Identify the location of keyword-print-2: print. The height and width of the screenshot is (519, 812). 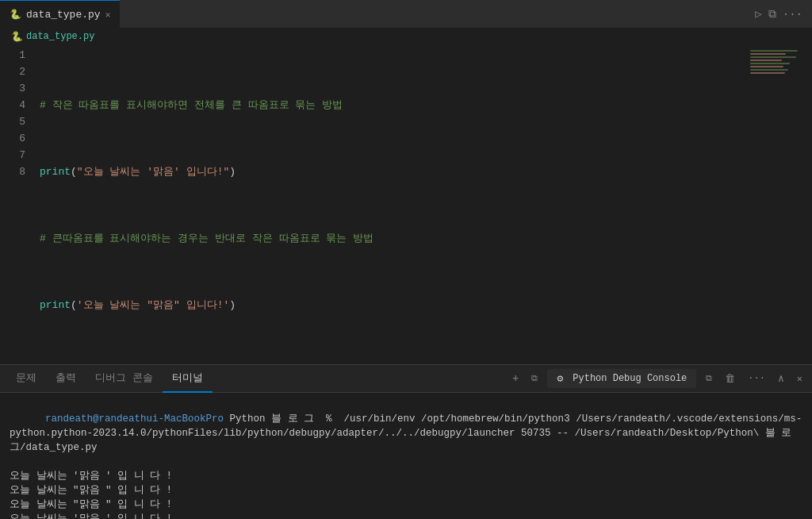
(56, 171).